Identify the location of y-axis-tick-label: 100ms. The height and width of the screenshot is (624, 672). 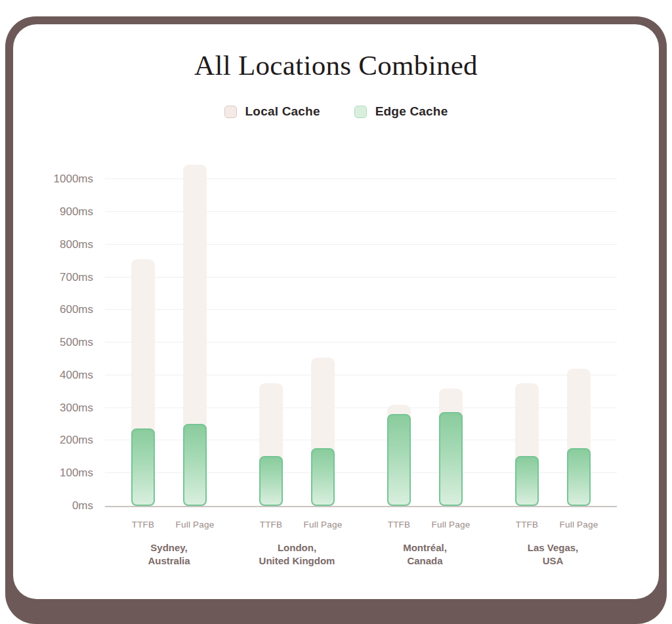
(53, 473).